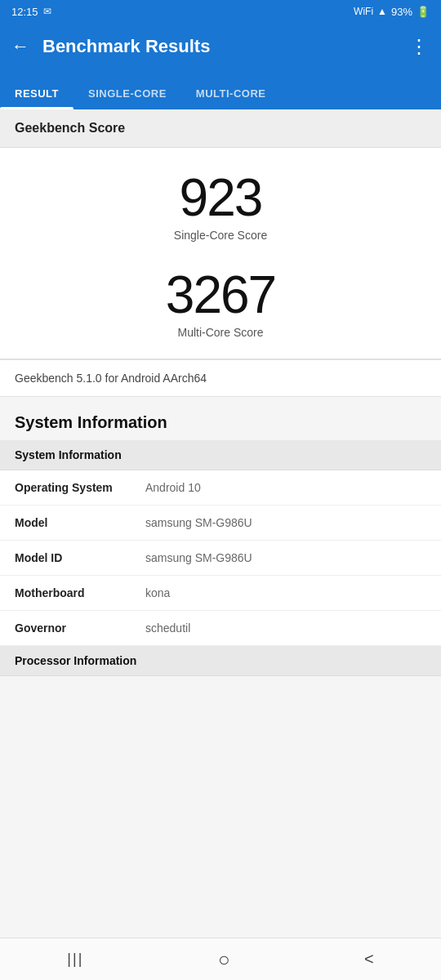  I want to click on info-row-motherboard: Motherboard kona, so click(220, 593).